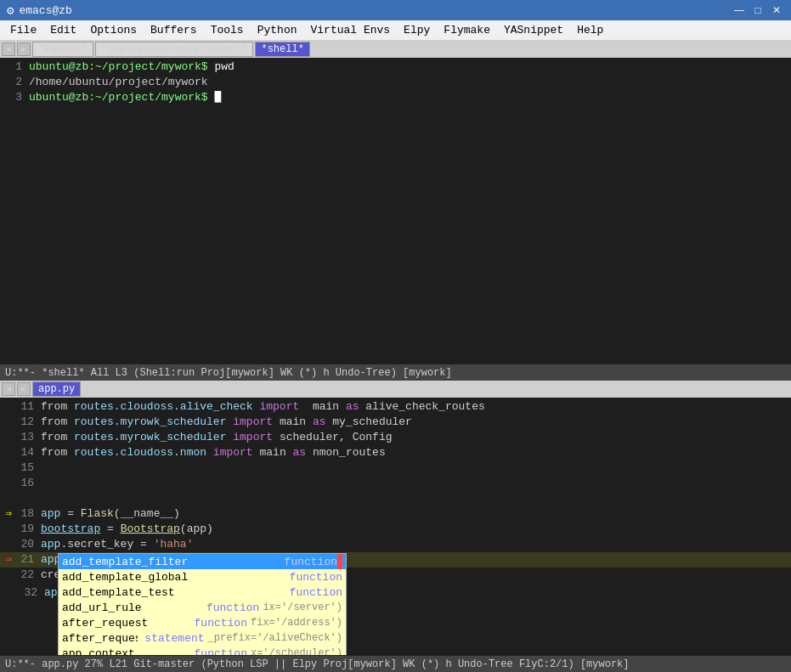 The image size is (791, 672). I want to click on ac-item-4: after_request function fix='/address'), so click(202, 623).